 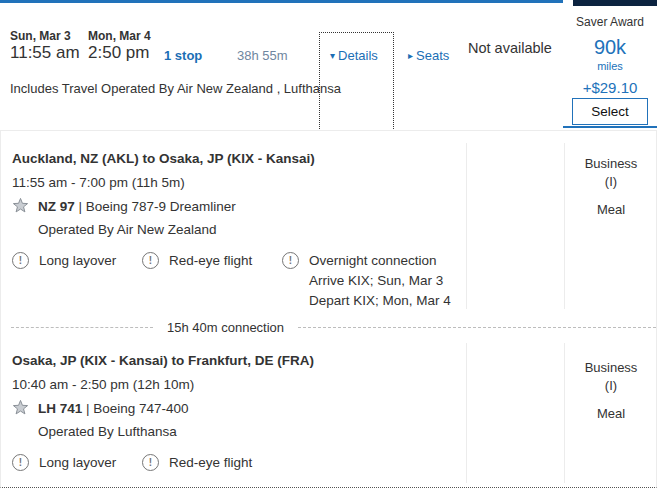 What do you see at coordinates (410, 56) in the screenshot?
I see `chevron-right-icon: ▸` at bounding box center [410, 56].